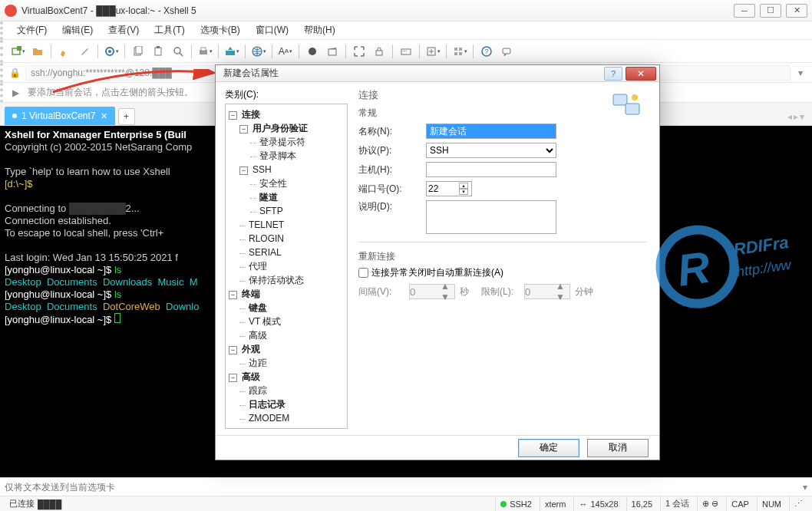  I want to click on tab-prev-icon: ◂, so click(790, 117).